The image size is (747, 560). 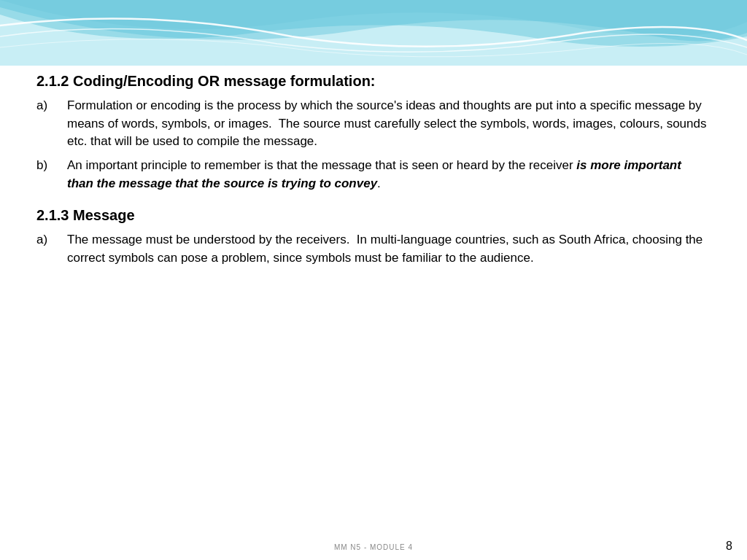 I want to click on section-213-heading: 2.1.3 Message, so click(x=374, y=216).